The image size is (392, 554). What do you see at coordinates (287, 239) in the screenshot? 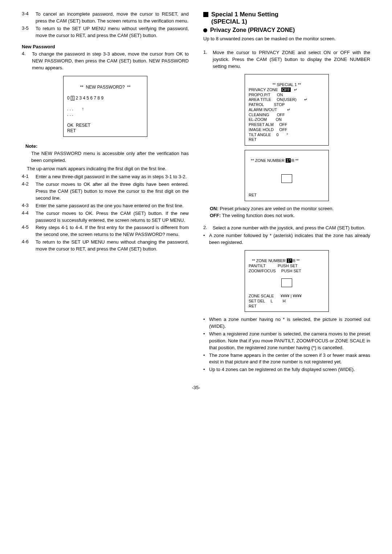
I see `bullet: • A zone number followed by * (asterisk)…` at bounding box center [287, 239].